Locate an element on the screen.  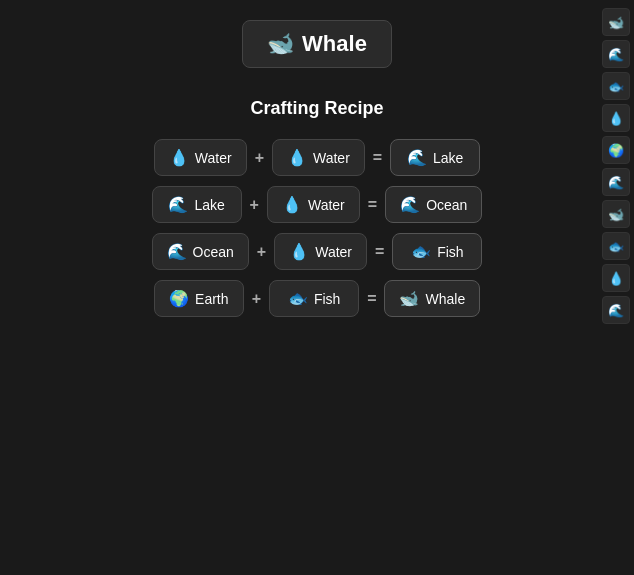
sidebar-icon-3: 💧 is located at coordinates (616, 118).